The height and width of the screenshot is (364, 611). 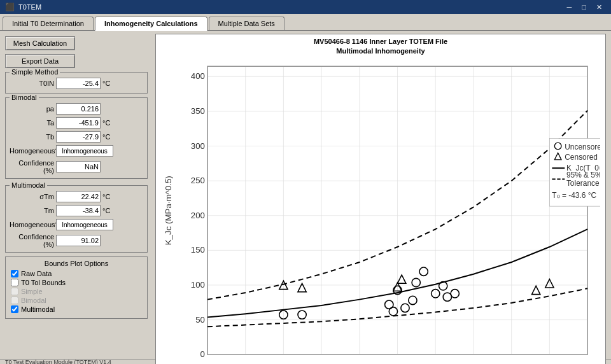 I want to click on t0in-label: T0IN, so click(x=32, y=83).